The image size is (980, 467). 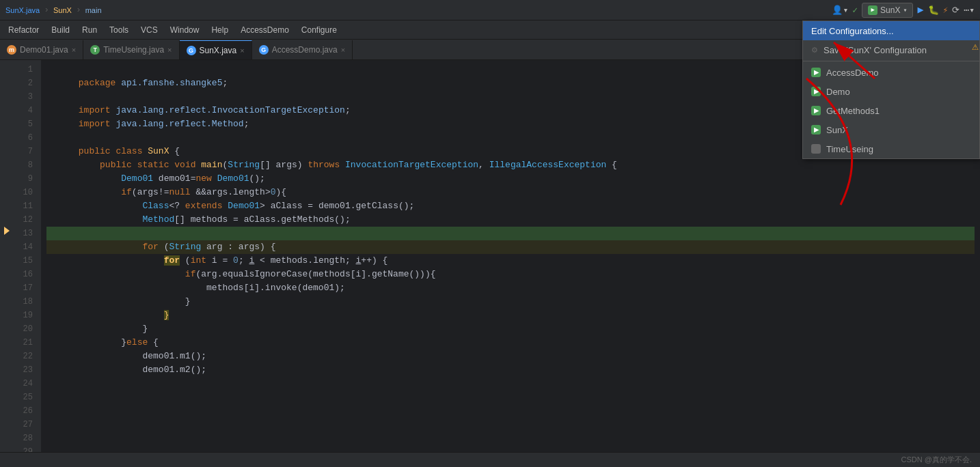 I want to click on menu-tools: Tools, so click(x=119, y=30).